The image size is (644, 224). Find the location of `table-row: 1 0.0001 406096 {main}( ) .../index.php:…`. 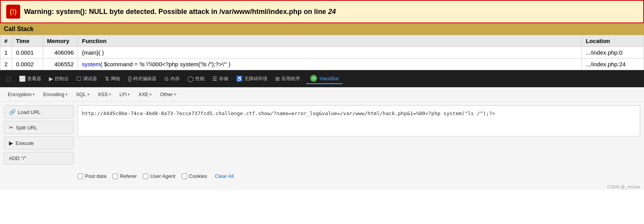

table-row: 1 0.0001 406096 {main}( ) .../index.php:… is located at coordinates (322, 53).